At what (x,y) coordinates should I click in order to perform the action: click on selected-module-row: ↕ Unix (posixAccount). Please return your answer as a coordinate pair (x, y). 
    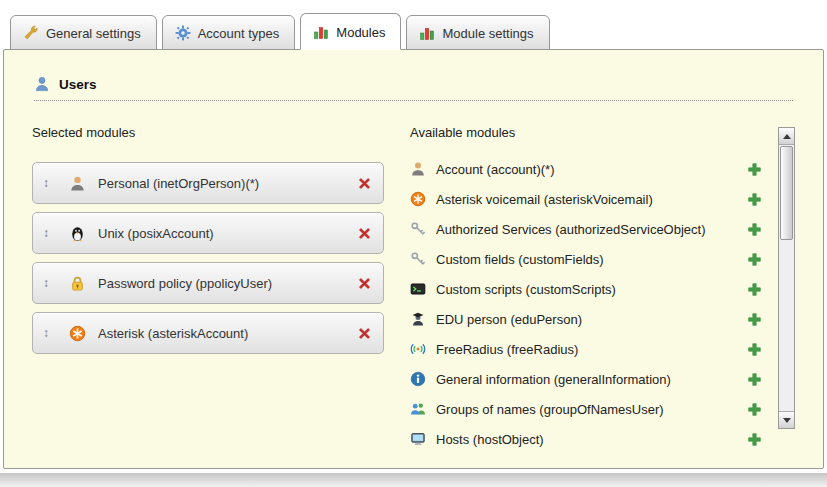
    Looking at the image, I should click on (208, 233).